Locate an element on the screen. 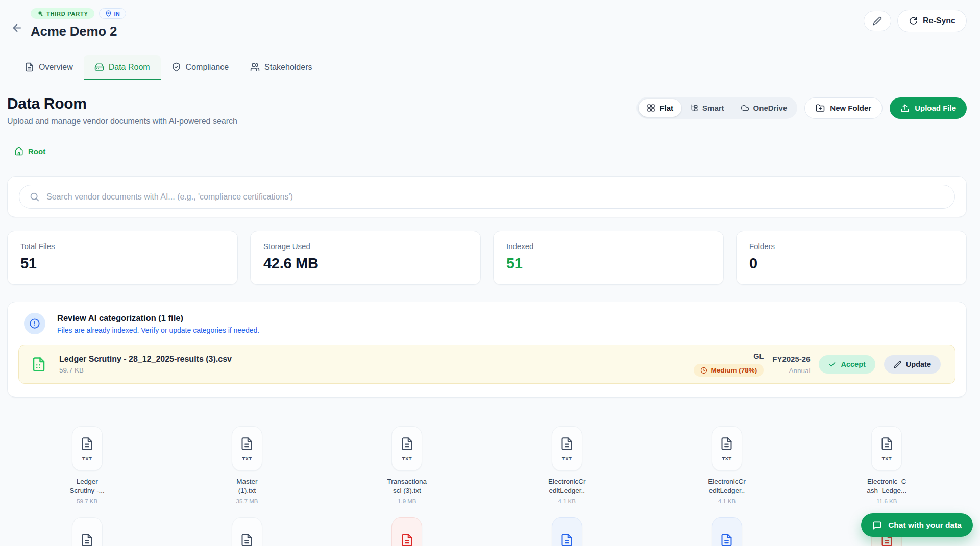  tab-stakeholders: Stakeholders is located at coordinates (281, 67).